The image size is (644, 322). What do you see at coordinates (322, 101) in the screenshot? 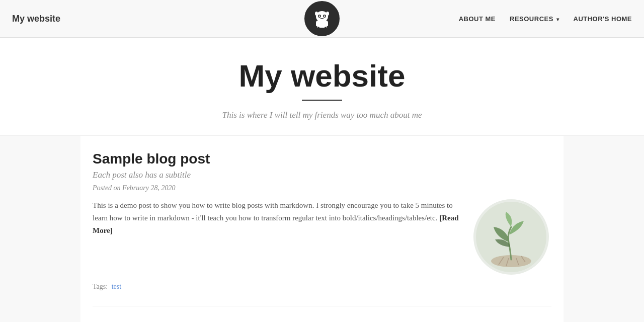
I see `hero-divider` at bounding box center [322, 101].